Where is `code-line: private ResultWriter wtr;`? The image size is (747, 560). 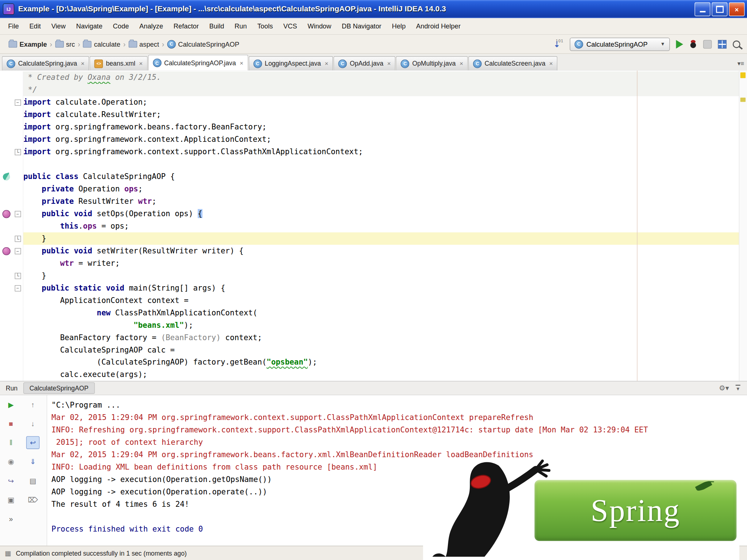 code-line: private ResultWriter wtr; is located at coordinates (374, 202).